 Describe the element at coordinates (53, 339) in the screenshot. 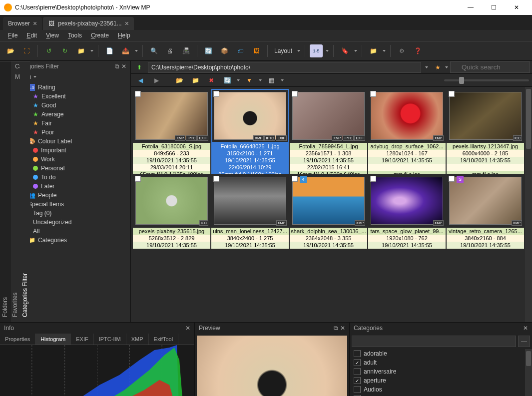

I see `tab-histogram: Histogram` at that location.